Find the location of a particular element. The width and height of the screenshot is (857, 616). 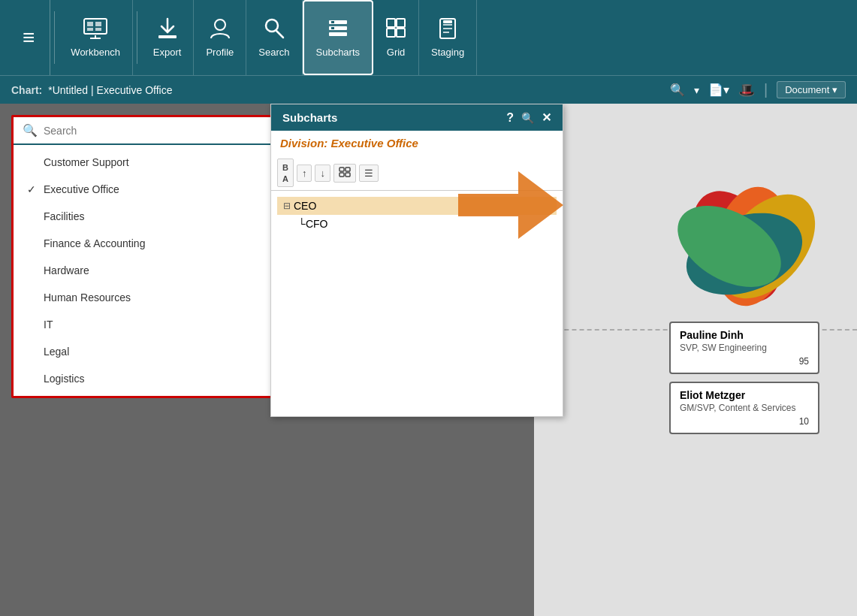

staging-label: Staging is located at coordinates (448, 53).